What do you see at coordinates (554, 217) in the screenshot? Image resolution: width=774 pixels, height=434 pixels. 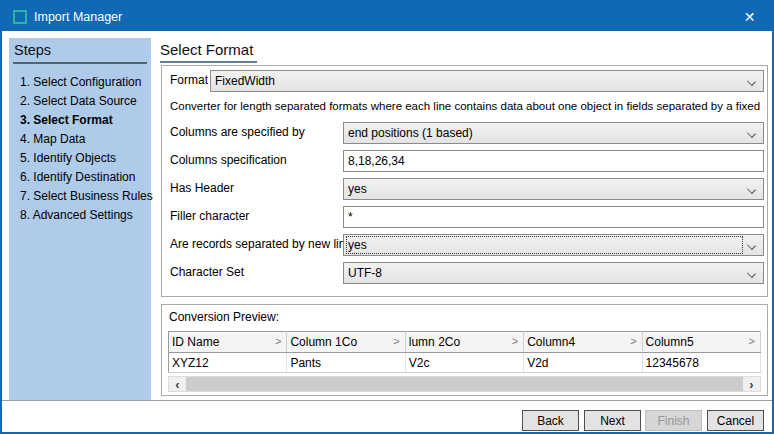 I see `filler-character-input` at bounding box center [554, 217].